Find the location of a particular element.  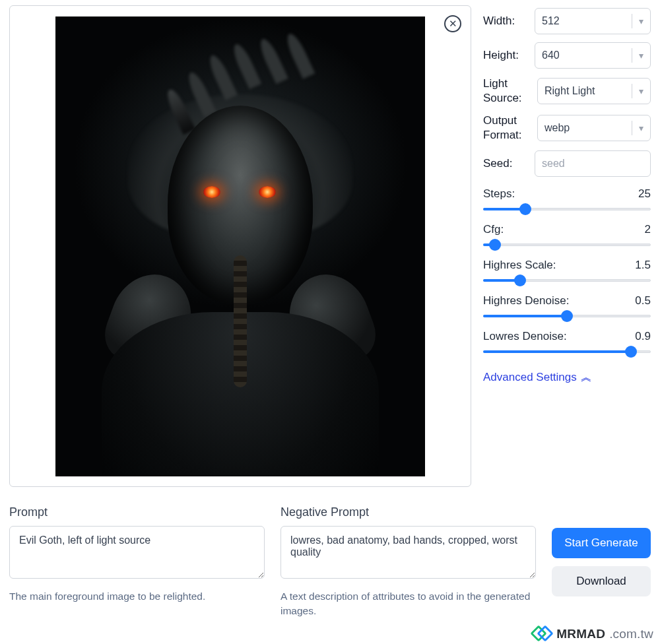

lowres-denoise-label: Lowres Denoise: is located at coordinates (525, 337).